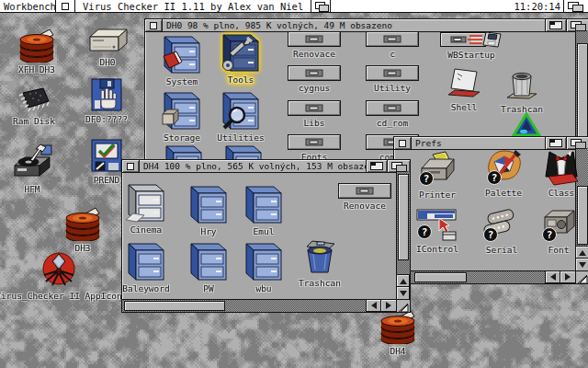 The height and width of the screenshot is (368, 588). I want to click on drawer-button-cygnus: cygnus, so click(314, 79).